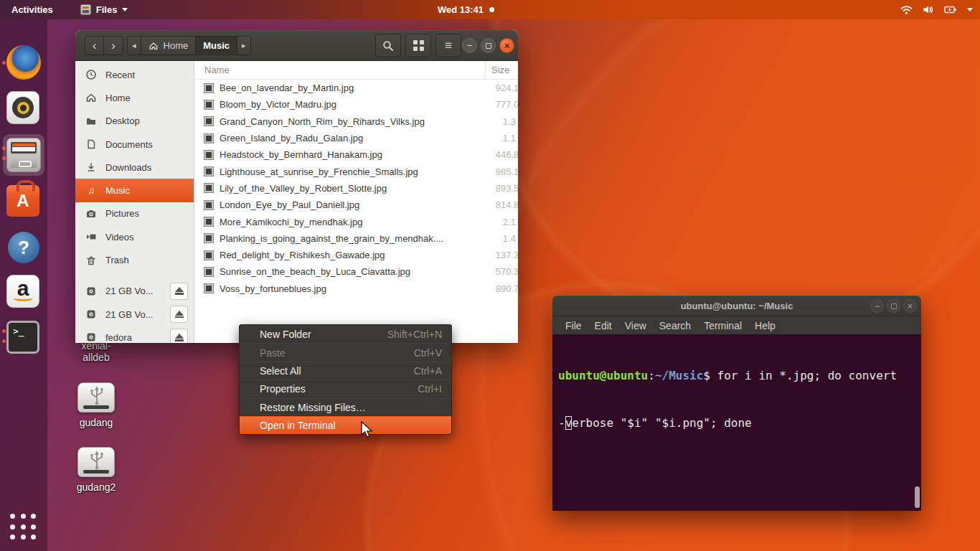  Describe the element at coordinates (135, 291) in the screenshot. I see `sidebar-volume-1: 21 GB Vo...` at that location.